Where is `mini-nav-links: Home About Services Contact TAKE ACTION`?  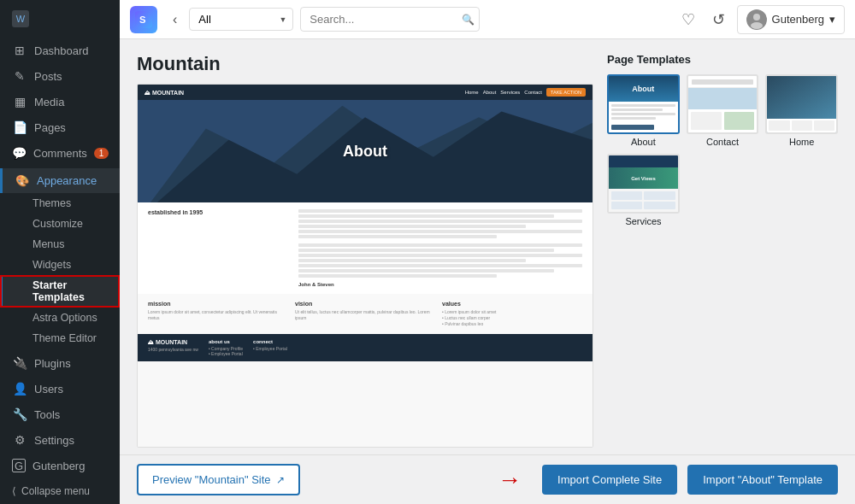 mini-nav-links: Home About Services Contact TAKE ACTION is located at coordinates (525, 92).